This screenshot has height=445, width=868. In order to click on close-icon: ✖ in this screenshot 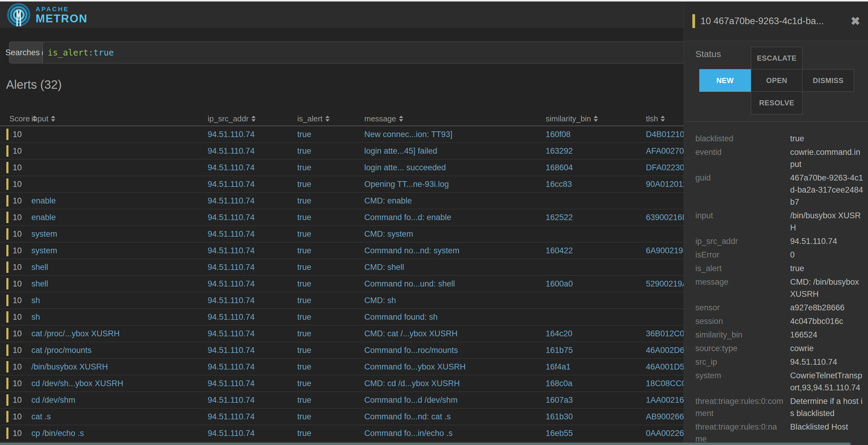, I will do `click(855, 21)`.